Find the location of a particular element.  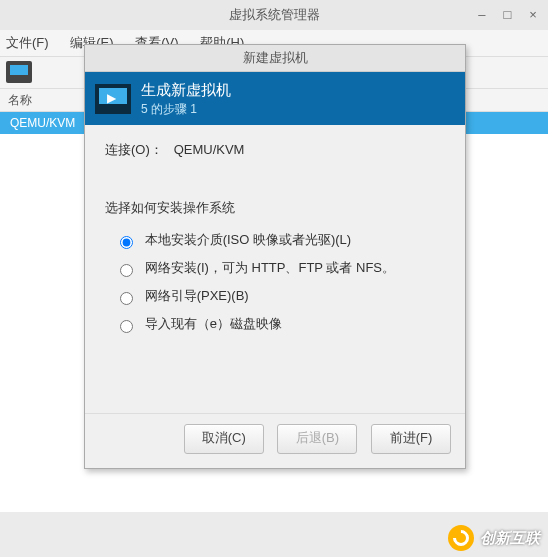

radio-pxe-input is located at coordinates (126, 298).